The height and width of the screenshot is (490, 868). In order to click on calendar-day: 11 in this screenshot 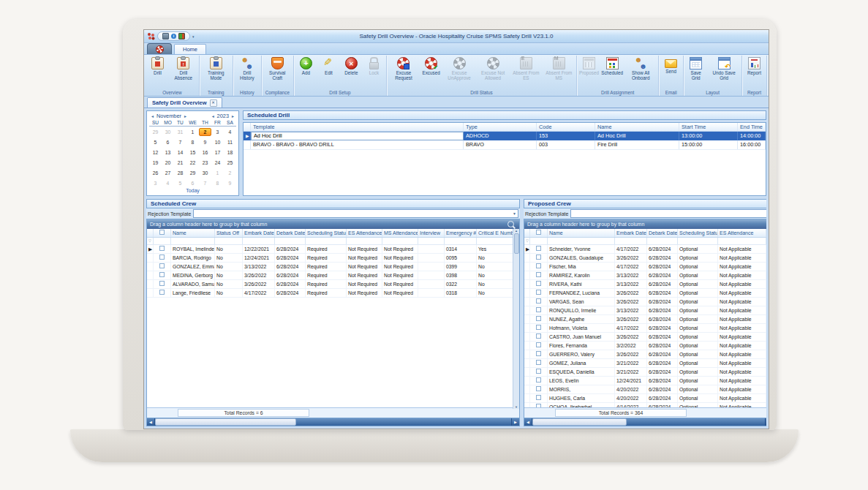, I will do `click(230, 142)`.